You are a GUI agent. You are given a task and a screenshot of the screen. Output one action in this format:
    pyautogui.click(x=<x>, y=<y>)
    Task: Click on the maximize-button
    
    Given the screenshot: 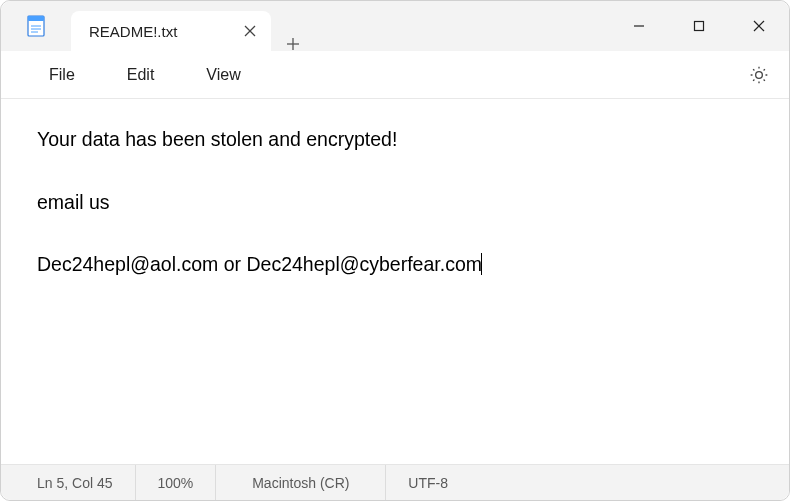 What is the action you would take?
    pyautogui.click(x=699, y=26)
    